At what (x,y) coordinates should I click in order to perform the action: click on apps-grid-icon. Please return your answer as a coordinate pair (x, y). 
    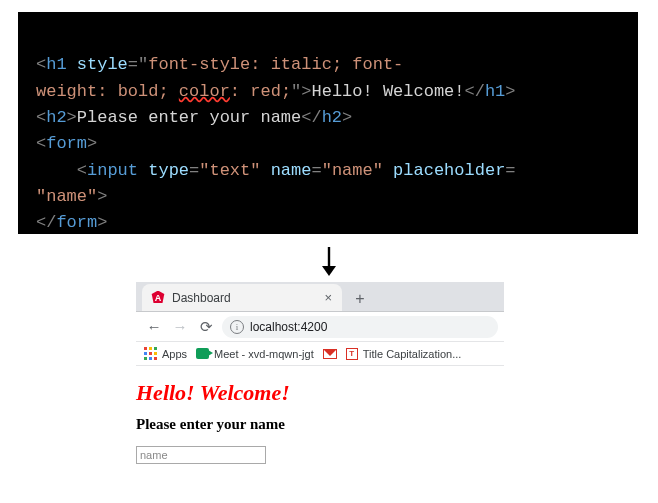
    Looking at the image, I should click on (150, 354).